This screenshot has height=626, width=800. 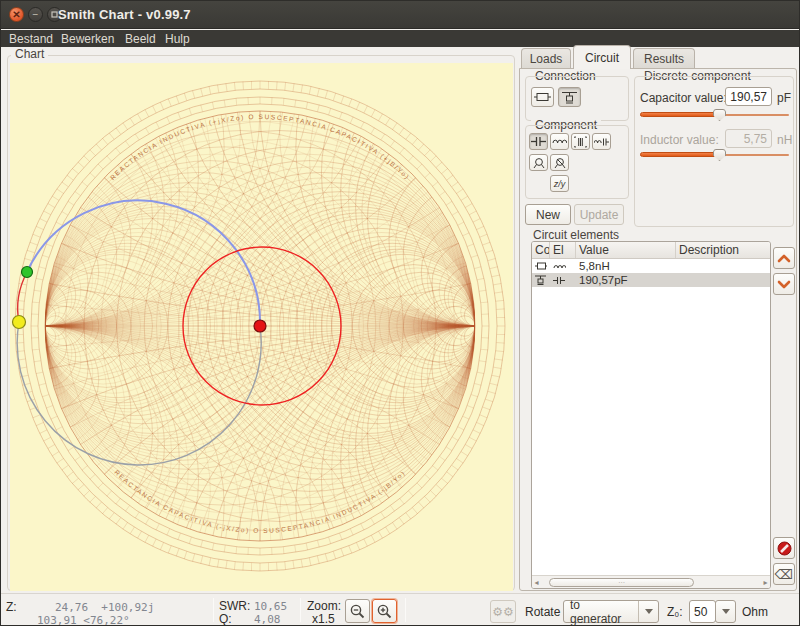 I want to click on capacitor-slider, so click(x=714, y=115).